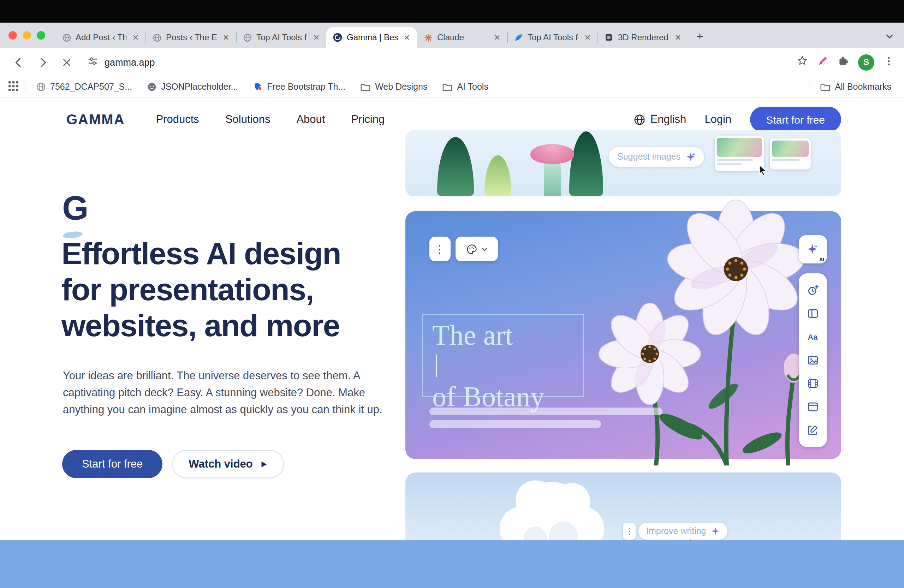 This screenshot has width=904, height=588. I want to click on drag-handle: ⋮, so click(629, 531).